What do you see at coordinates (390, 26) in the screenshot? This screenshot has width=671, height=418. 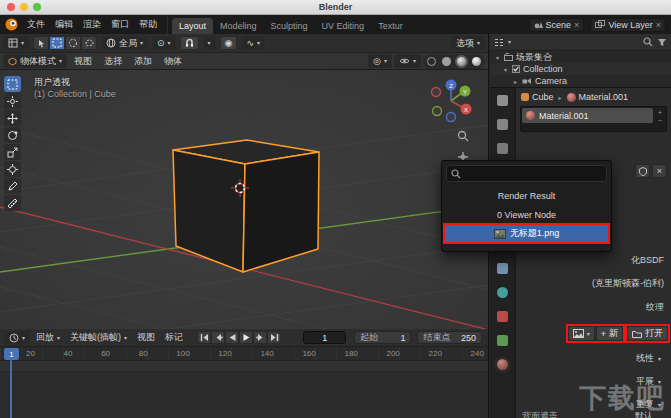 I see `tab-texture: Textur` at bounding box center [390, 26].